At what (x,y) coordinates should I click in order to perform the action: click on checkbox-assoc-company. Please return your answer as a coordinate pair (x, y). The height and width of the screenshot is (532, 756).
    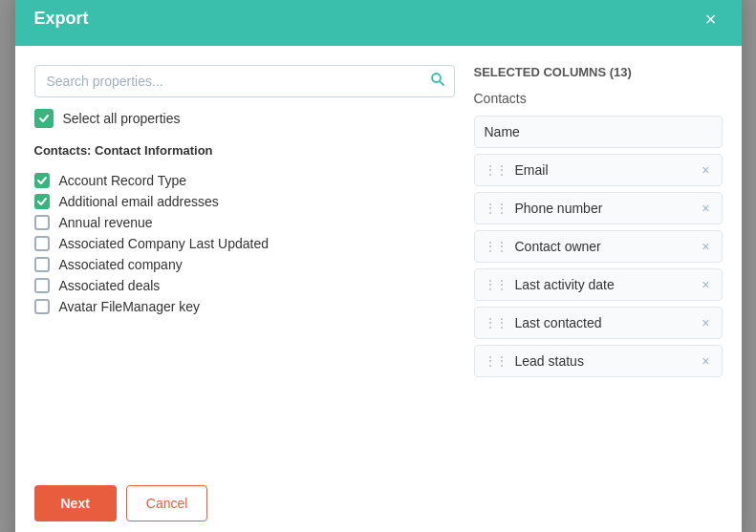
    Looking at the image, I should click on (42, 265).